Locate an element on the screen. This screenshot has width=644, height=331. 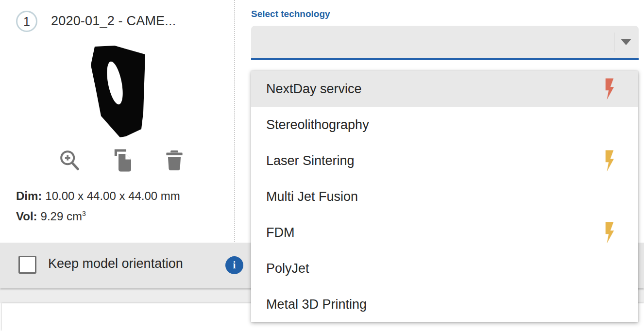
zoom-in-button is located at coordinates (69, 161).